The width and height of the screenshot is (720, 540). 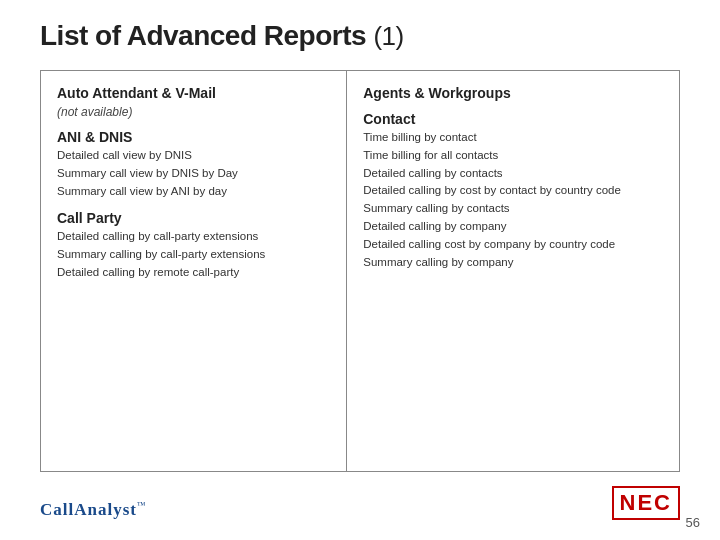 I want to click on title-num: (1), so click(x=388, y=36).